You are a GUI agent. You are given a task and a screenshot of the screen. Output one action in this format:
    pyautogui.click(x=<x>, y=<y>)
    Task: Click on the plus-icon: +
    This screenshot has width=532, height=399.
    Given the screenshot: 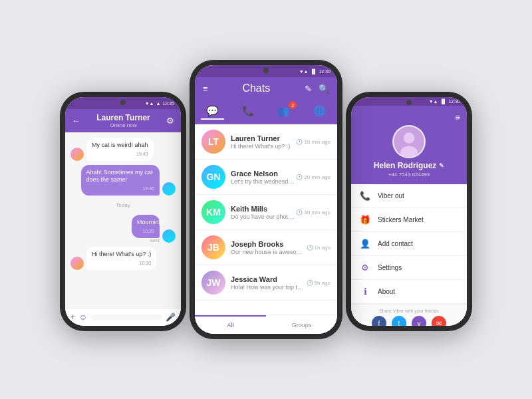 What is the action you would take?
    pyautogui.click(x=73, y=317)
    